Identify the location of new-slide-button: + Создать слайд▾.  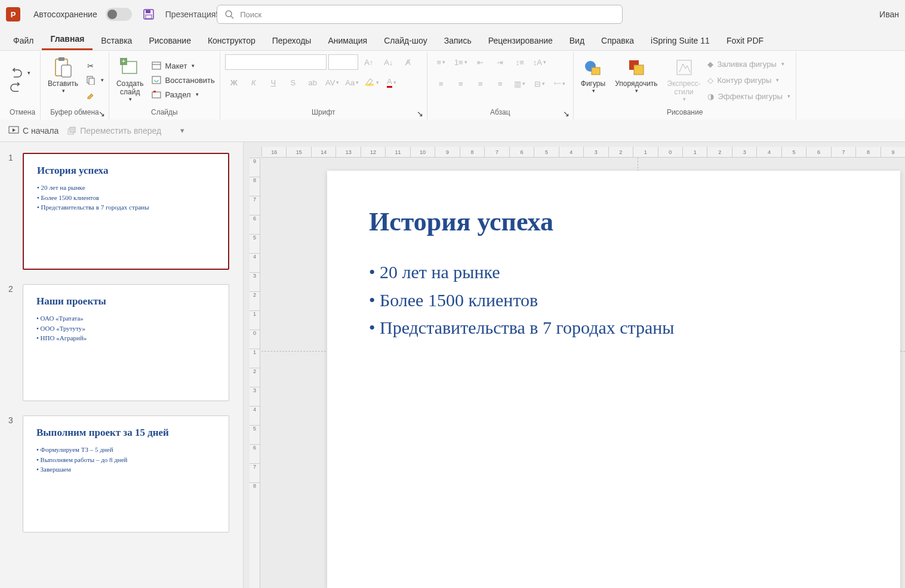
(130, 79).